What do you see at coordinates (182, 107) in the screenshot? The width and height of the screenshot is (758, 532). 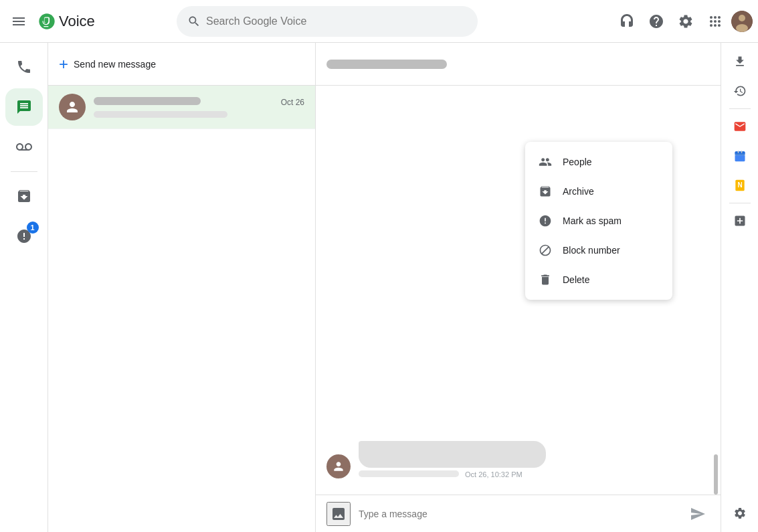 I see `conversation-item: Oct 26` at bounding box center [182, 107].